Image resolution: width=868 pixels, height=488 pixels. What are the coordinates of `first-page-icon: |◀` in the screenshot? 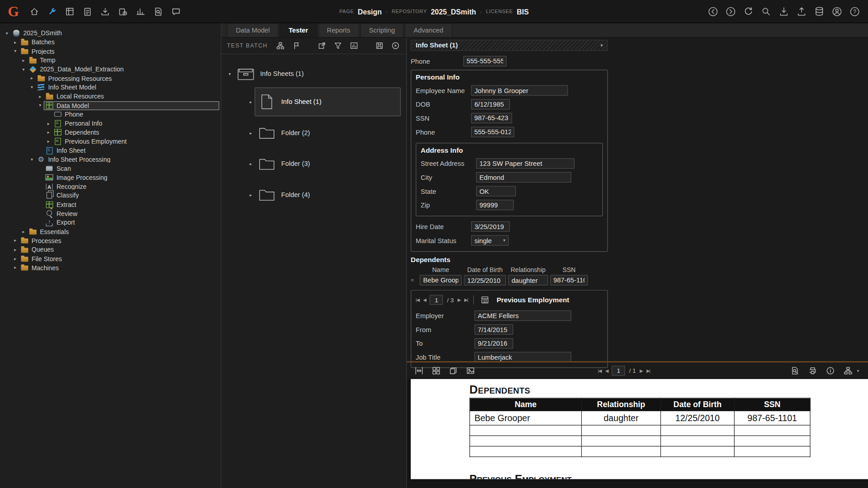 It's located at (418, 300).